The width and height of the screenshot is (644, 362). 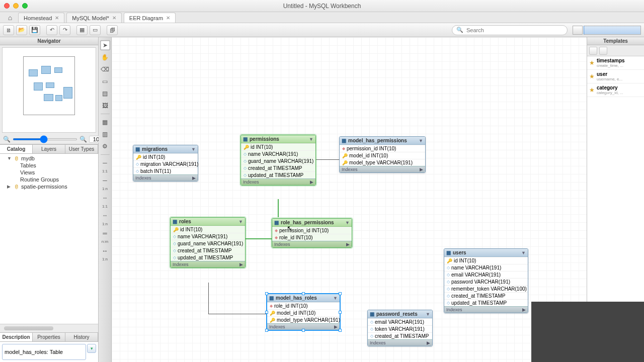 I want to click on template-tool-button, so click(x=593, y=51).